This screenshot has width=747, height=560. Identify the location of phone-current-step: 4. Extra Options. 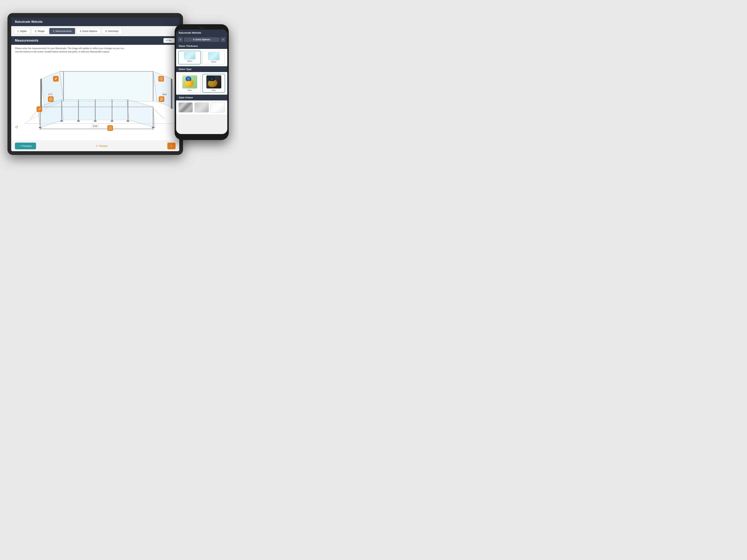
(202, 40).